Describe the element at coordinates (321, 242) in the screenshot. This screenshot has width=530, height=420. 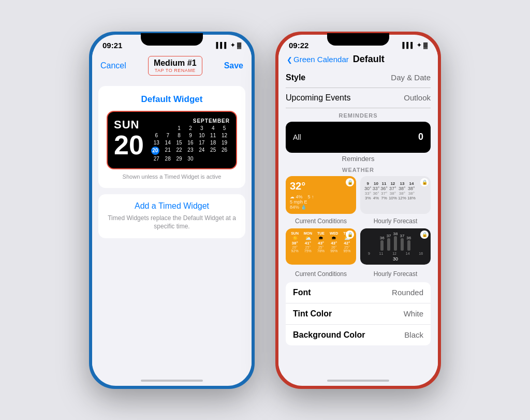
I see `weekly-days-row: SUN ☀️ 38° 26° 92% MON ⛅ 41° 25° 75%` at that location.